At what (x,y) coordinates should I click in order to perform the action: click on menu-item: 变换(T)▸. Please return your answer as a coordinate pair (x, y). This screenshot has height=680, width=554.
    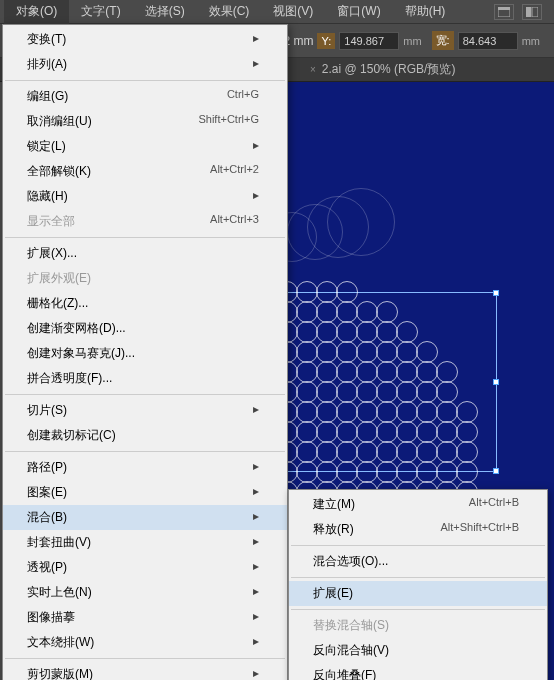
    Looking at the image, I should click on (145, 40).